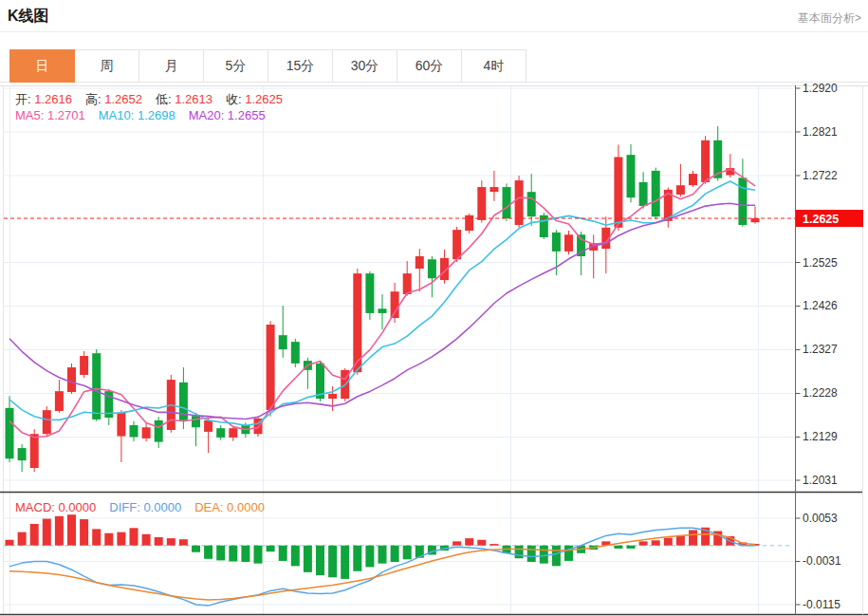 The image size is (868, 616). What do you see at coordinates (820, 480) in the screenshot?
I see `price-axis-label: 1.2031` at bounding box center [820, 480].